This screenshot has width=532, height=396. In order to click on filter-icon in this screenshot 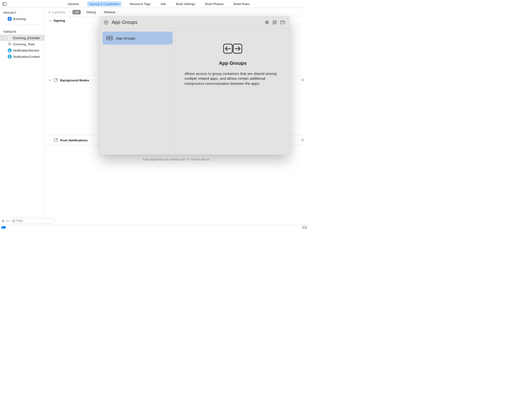, I will do `click(14, 221)`.